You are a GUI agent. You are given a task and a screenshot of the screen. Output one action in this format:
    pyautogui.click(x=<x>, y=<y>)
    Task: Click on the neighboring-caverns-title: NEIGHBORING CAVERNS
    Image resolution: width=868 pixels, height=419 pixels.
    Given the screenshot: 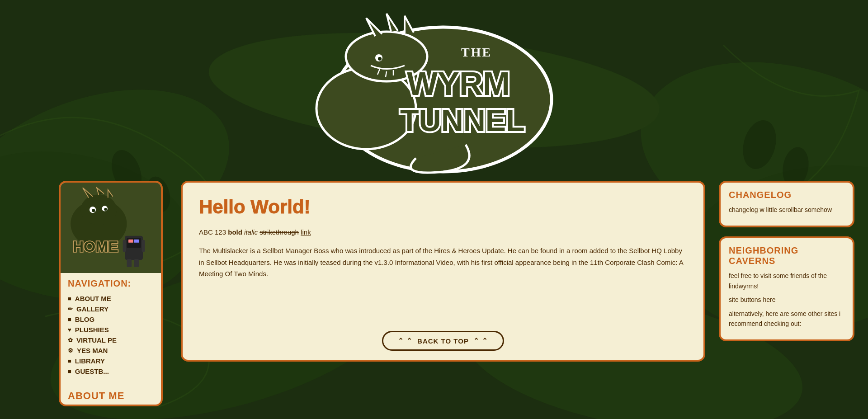 What is the action you would take?
    pyautogui.click(x=787, y=256)
    